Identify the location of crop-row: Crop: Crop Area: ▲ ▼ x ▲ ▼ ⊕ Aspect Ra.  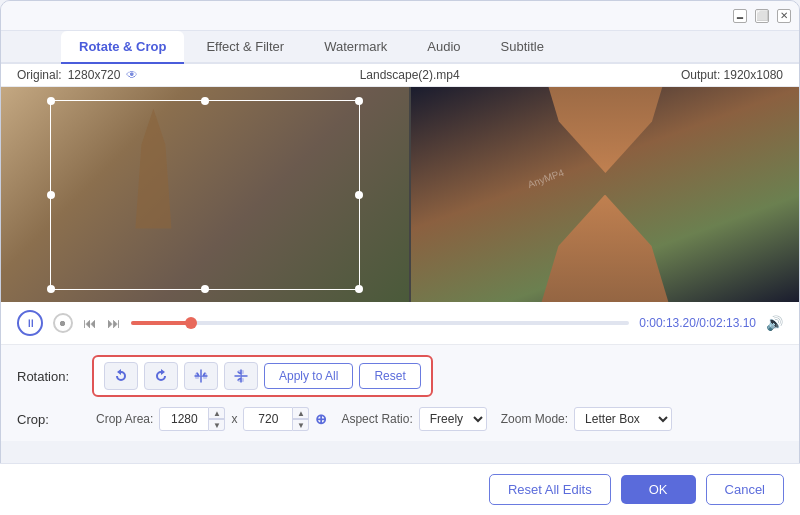
(400, 419).